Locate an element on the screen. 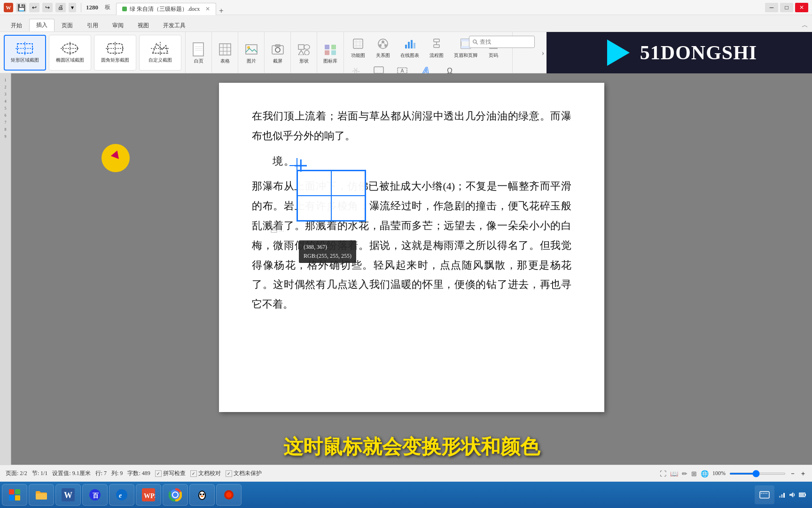  save-btn: 💾 is located at coordinates (21, 8).